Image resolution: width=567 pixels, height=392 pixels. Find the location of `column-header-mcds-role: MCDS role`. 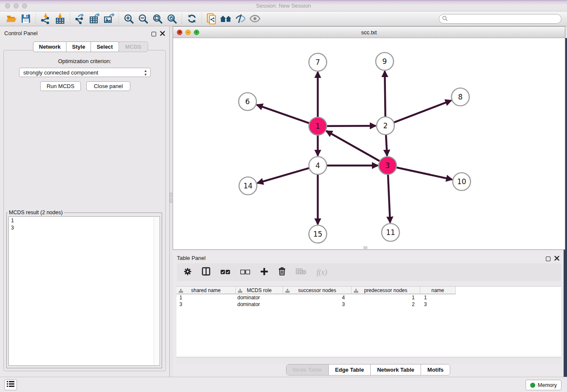

column-header-mcds-role: MCDS role is located at coordinates (259, 290).